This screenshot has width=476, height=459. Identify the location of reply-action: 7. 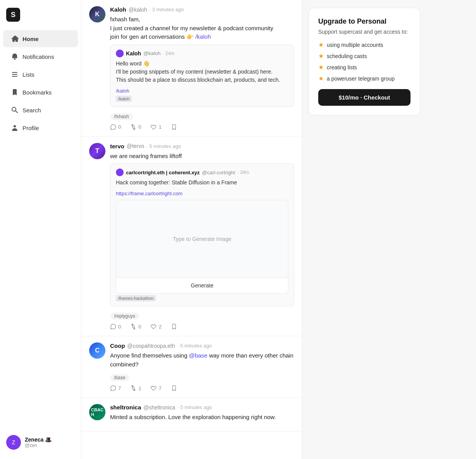
(116, 388).